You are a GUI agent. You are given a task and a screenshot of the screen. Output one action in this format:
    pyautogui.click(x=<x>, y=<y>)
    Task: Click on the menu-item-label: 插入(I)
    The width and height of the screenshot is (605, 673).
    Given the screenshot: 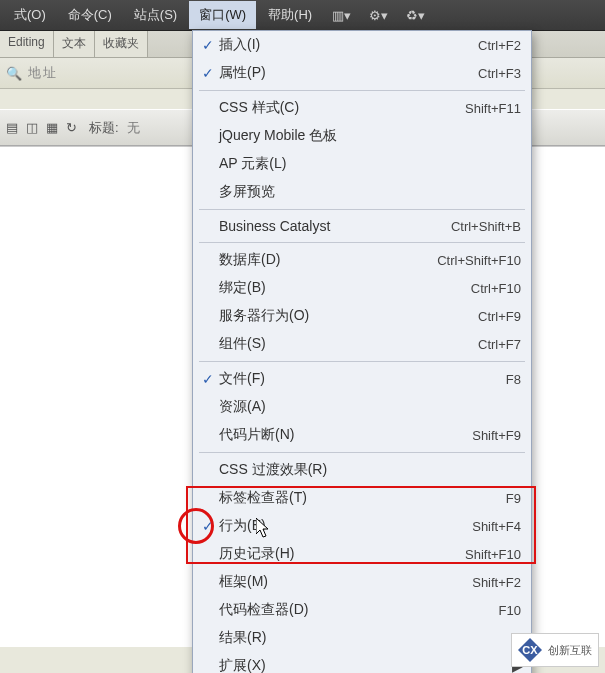 What is the action you would take?
    pyautogui.click(x=348, y=45)
    